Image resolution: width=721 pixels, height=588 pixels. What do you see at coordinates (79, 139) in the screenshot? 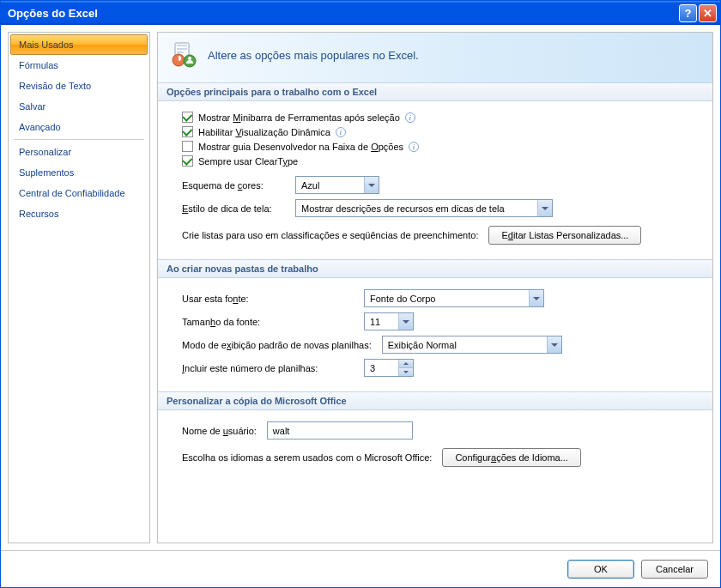
I see `sidebar-separator` at bounding box center [79, 139].